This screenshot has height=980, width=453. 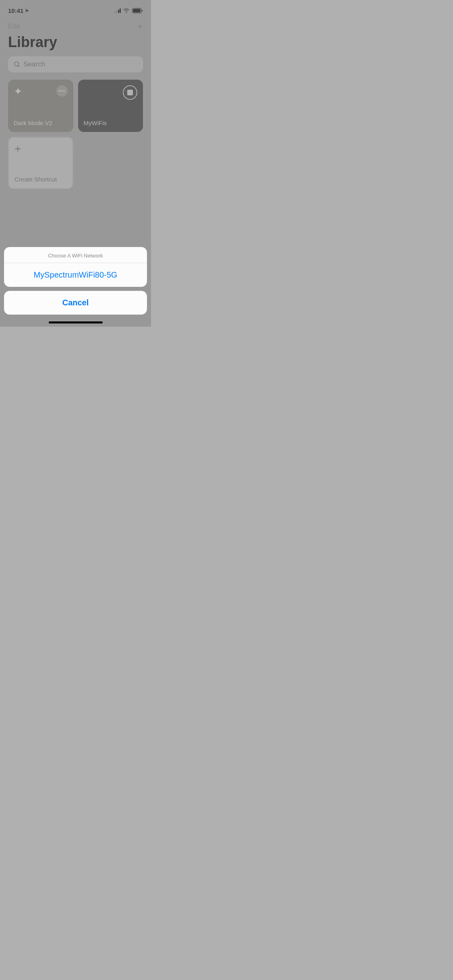 I want to click on cancel-button: Cancel, so click(x=76, y=303).